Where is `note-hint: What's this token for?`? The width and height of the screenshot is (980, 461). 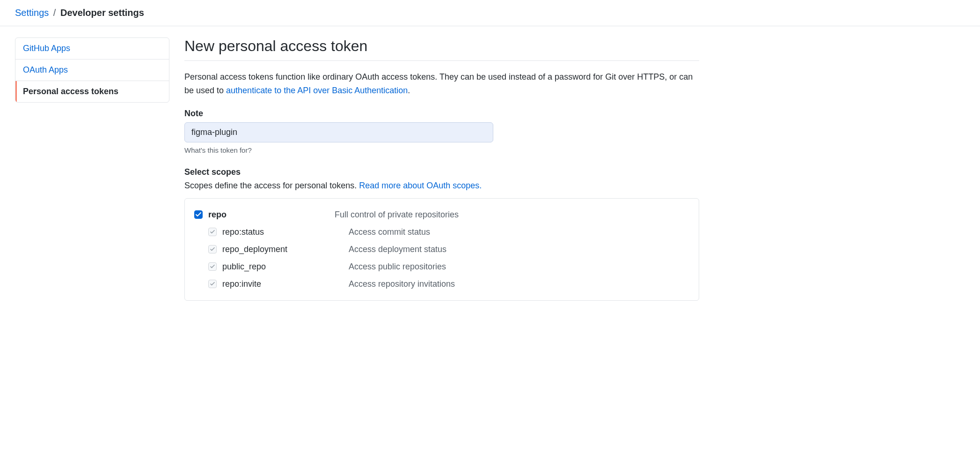 note-hint: What's this token for? is located at coordinates (442, 150).